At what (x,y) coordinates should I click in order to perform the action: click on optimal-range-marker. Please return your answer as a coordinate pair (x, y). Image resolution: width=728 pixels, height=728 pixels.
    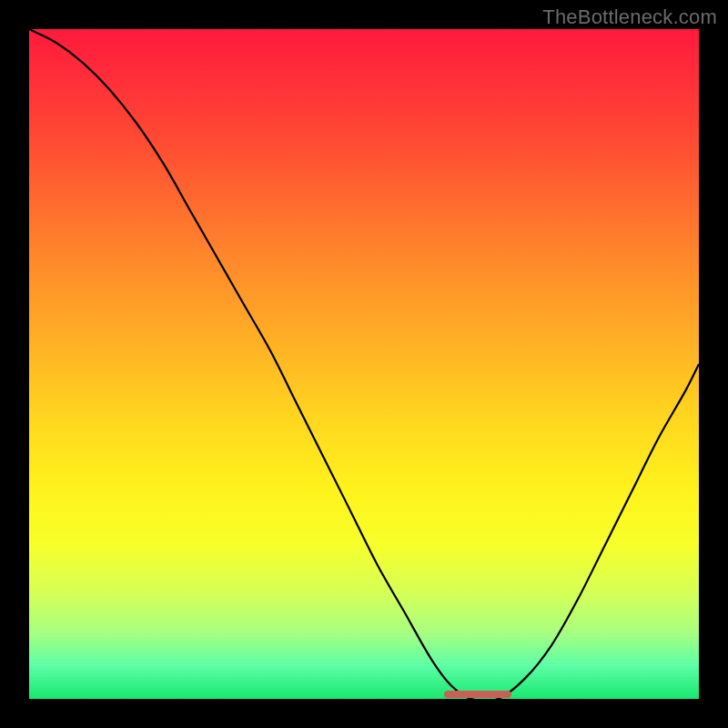
    Looking at the image, I should click on (478, 694).